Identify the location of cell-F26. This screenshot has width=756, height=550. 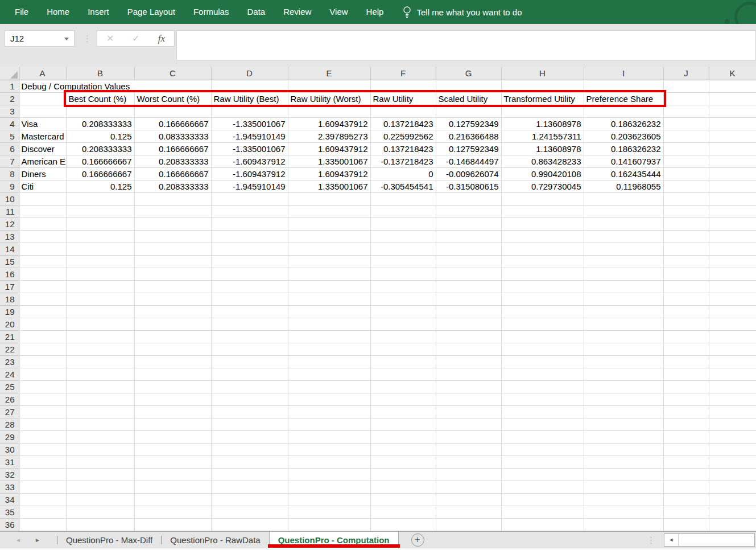
(403, 399).